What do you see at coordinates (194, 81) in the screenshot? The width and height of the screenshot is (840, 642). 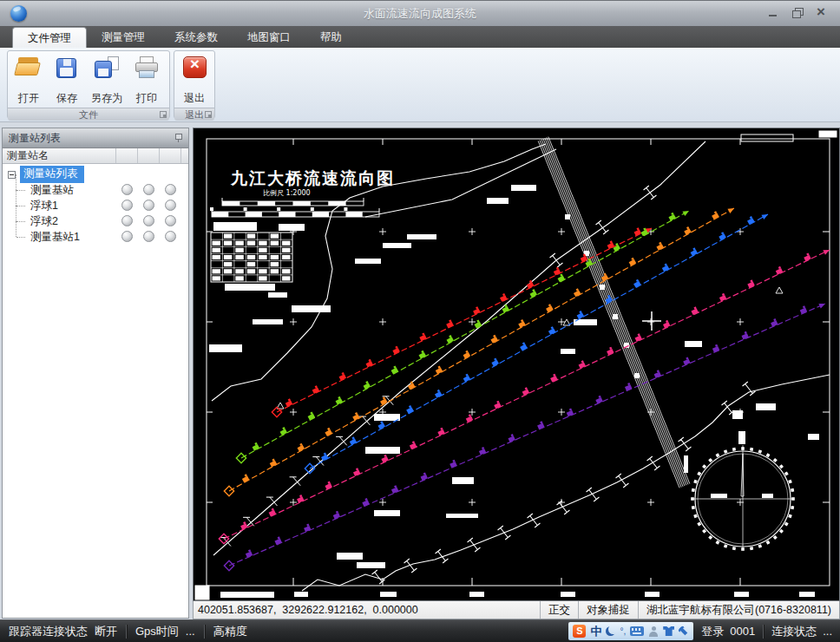 I see `exit-button: 退出` at bounding box center [194, 81].